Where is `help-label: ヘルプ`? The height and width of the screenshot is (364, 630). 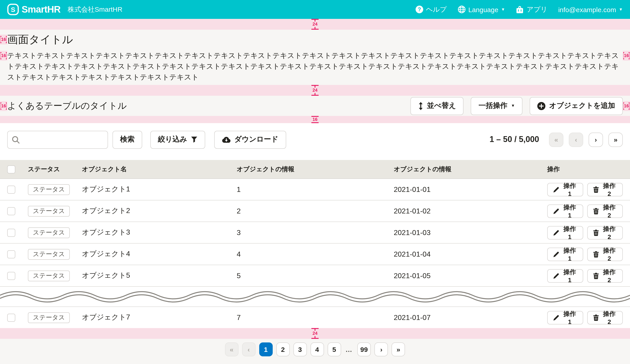
help-label: ヘルプ is located at coordinates (436, 9).